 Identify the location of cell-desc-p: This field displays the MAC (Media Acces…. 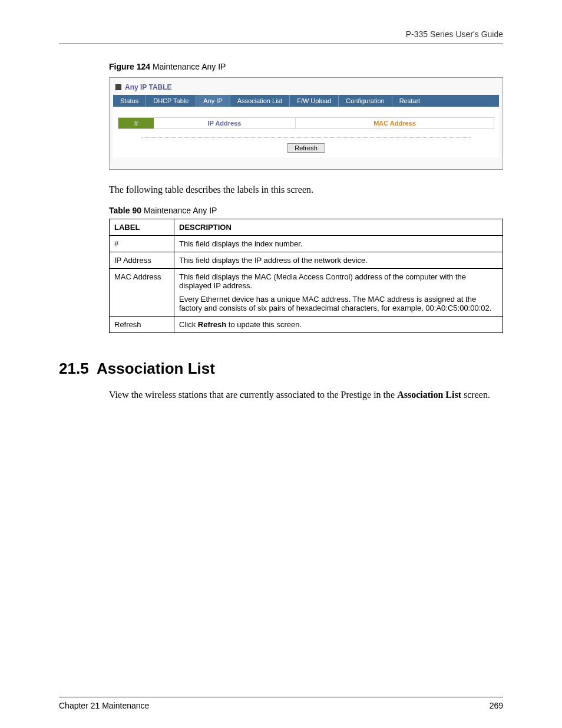
(338, 281).